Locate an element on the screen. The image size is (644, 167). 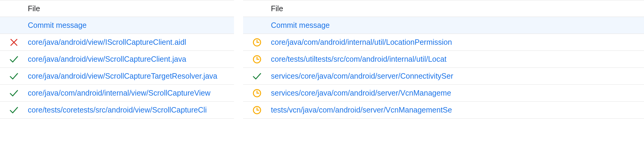
file-row: core/tests/coretests/src/android/view/Sc… is located at coordinates (117, 110).